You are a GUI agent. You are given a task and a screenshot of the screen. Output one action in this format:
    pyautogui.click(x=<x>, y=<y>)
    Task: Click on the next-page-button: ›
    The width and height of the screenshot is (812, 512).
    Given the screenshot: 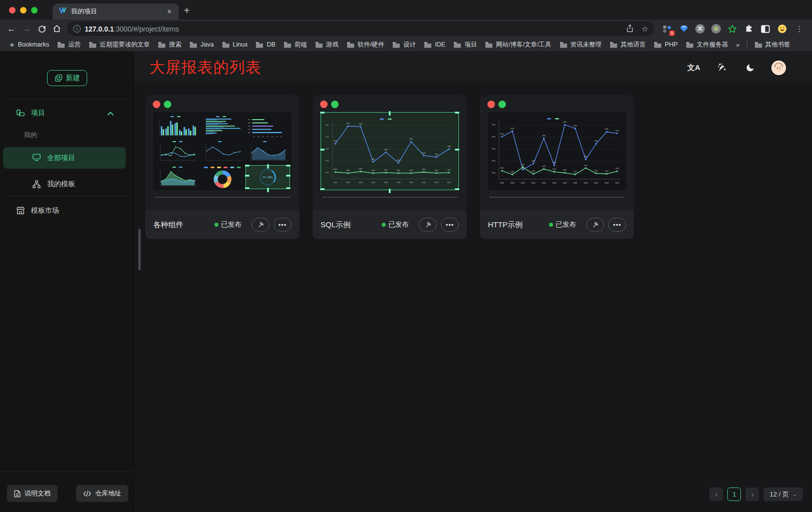 What is the action you would take?
    pyautogui.click(x=752, y=494)
    